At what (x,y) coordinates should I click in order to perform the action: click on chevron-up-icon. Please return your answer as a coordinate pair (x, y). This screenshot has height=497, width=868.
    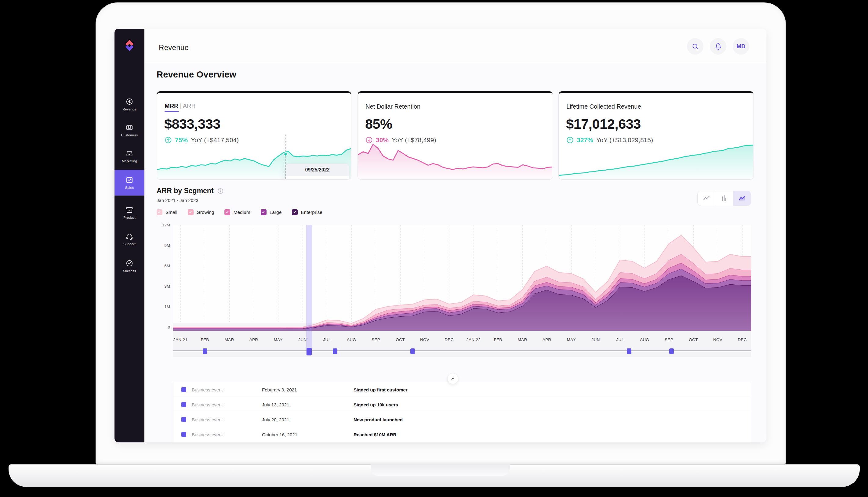
    Looking at the image, I should click on (453, 379).